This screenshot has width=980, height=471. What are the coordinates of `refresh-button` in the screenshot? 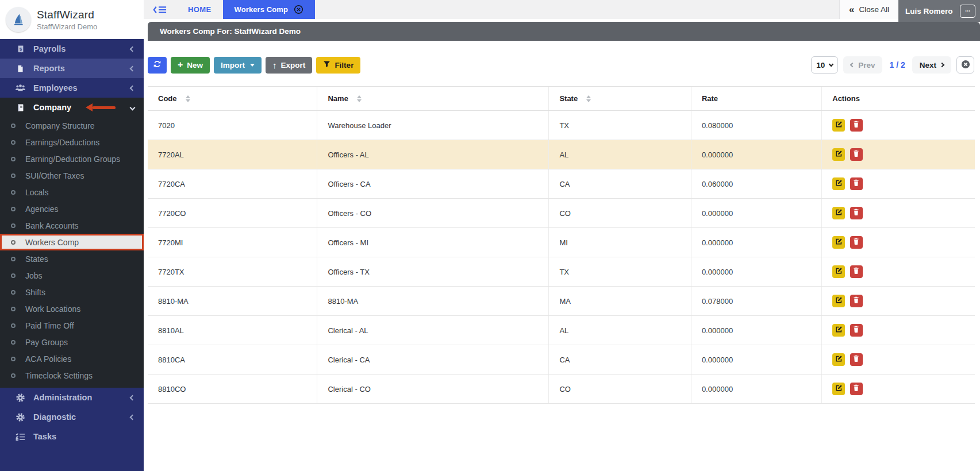 It's located at (157, 65).